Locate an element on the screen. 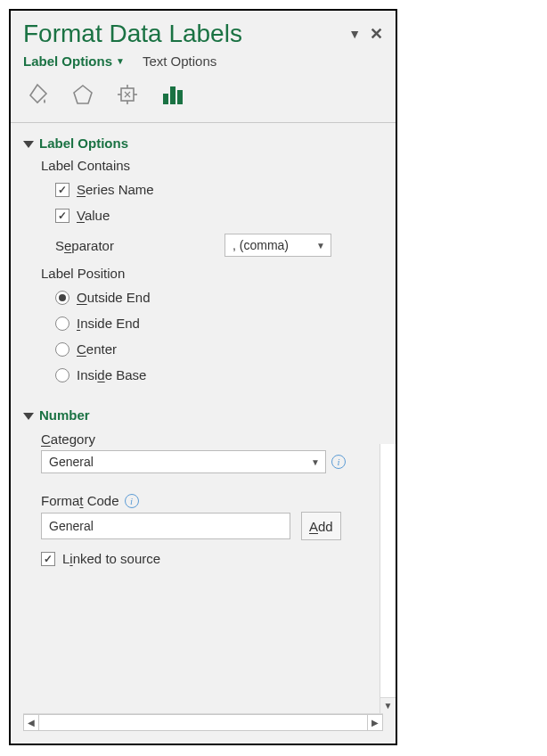  label-options-icon is located at coordinates (172, 94).